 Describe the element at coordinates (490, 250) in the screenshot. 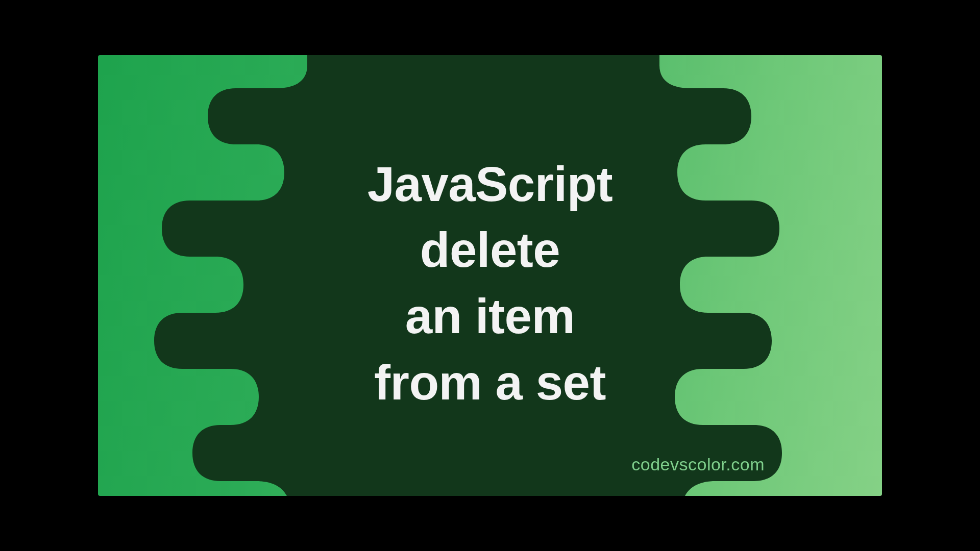

I see `title-line-2: delete` at that location.